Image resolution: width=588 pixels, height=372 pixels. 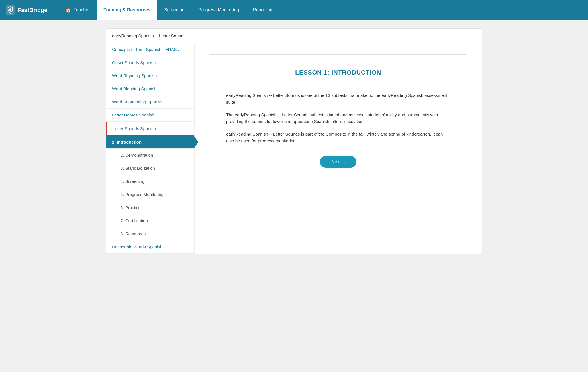 I want to click on nav-items: 🏠 Teacher Training & Resources Screening…, so click(x=169, y=10).